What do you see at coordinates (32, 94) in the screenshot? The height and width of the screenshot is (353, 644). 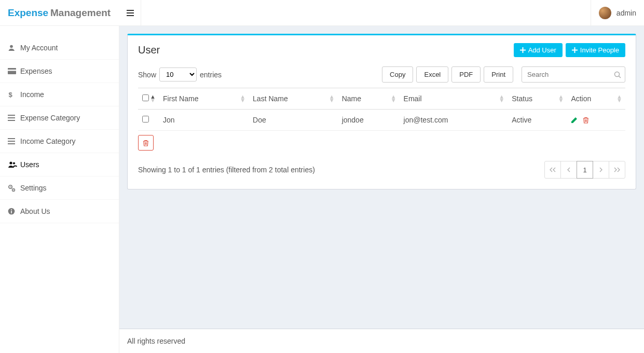 I see `sidebar-item-label: Income` at bounding box center [32, 94].